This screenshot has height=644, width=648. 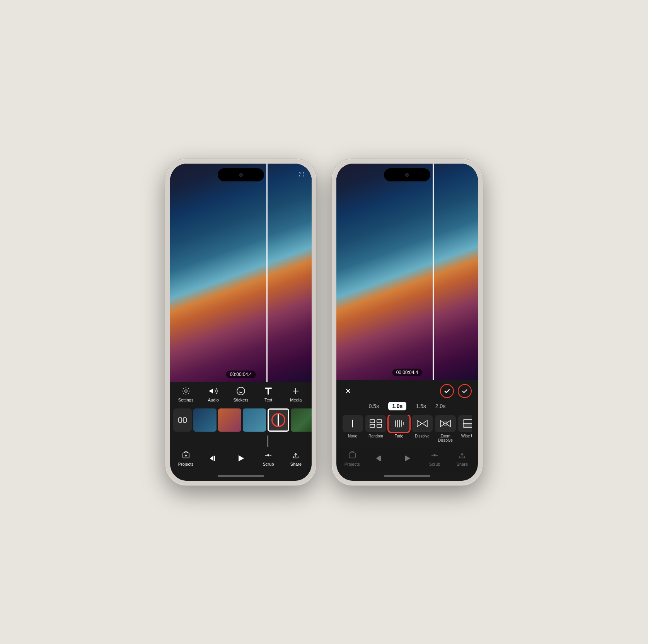 What do you see at coordinates (348, 391) in the screenshot?
I see `close-button: ✕` at bounding box center [348, 391].